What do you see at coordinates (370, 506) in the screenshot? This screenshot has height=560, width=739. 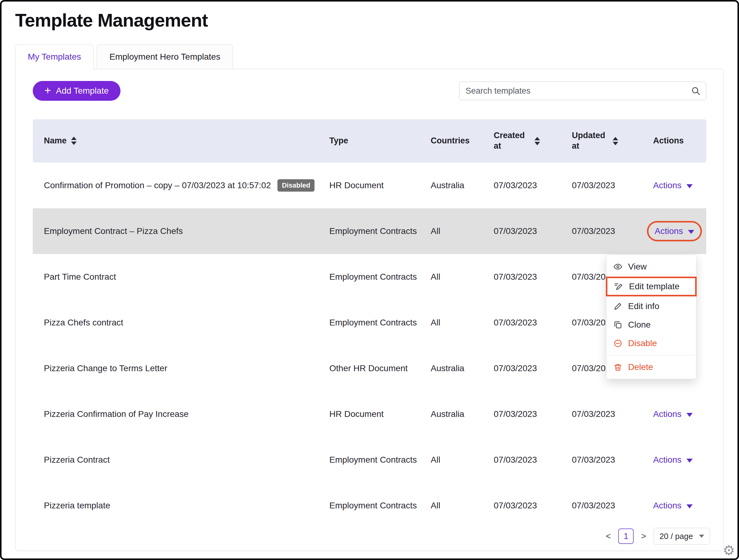 I see `table-row: Pizzeria template Employment Contracts A…` at bounding box center [370, 506].